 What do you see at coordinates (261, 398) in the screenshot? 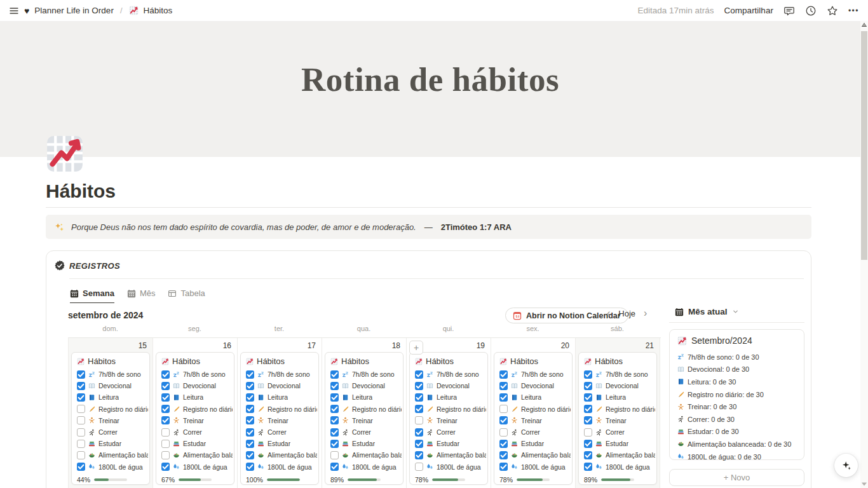
I see `bluebook-icon` at bounding box center [261, 398].